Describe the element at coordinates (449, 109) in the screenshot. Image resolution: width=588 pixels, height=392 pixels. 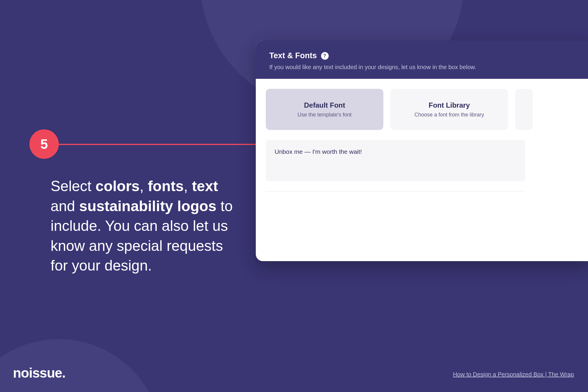
I see `font-option-library: Font Library Choose a font from the libr…` at that location.